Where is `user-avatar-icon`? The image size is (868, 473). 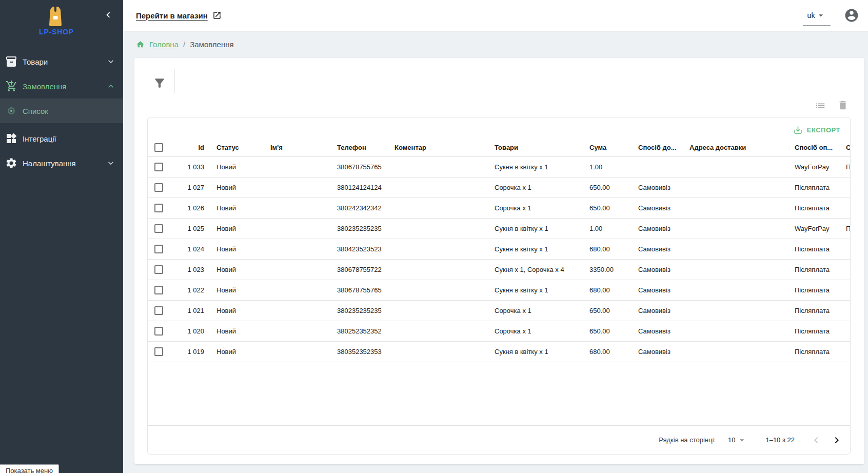
user-avatar-icon is located at coordinates (852, 15).